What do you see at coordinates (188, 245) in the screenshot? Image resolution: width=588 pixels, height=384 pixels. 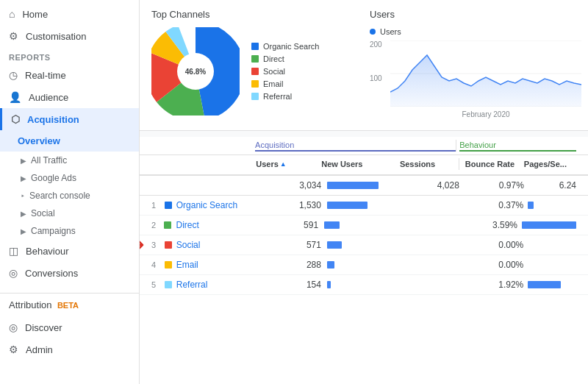 I see `channel-link: Social` at bounding box center [188, 245].